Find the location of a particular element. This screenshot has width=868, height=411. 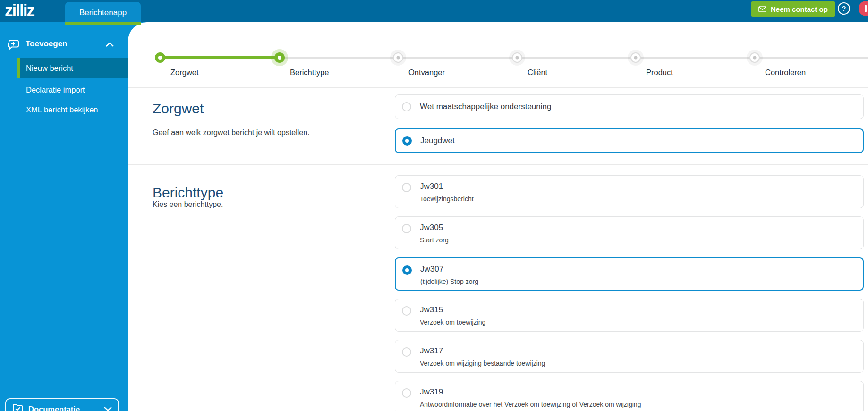

step-dot-zorgwet is located at coordinates (160, 58).